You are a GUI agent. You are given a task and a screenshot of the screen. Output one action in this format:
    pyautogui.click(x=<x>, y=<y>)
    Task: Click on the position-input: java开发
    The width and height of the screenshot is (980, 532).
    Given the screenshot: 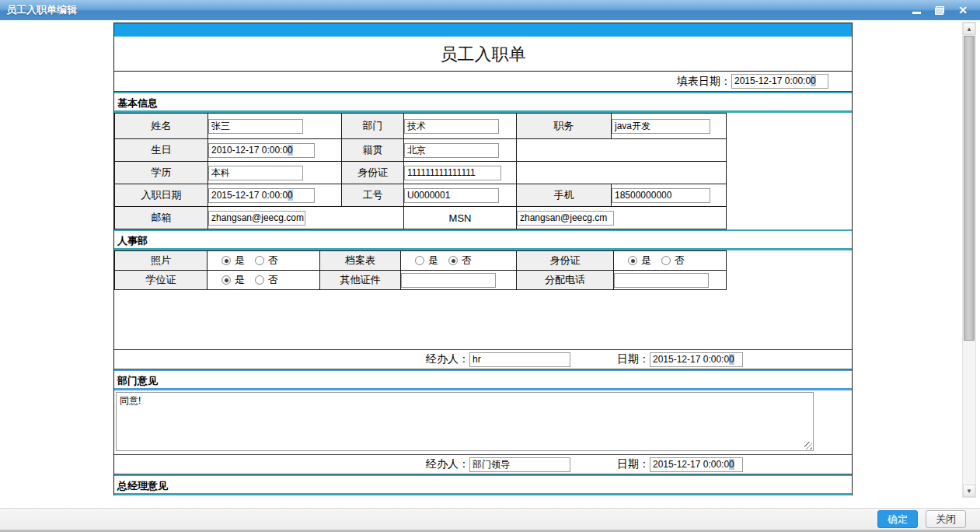 What is the action you would take?
    pyautogui.click(x=661, y=126)
    